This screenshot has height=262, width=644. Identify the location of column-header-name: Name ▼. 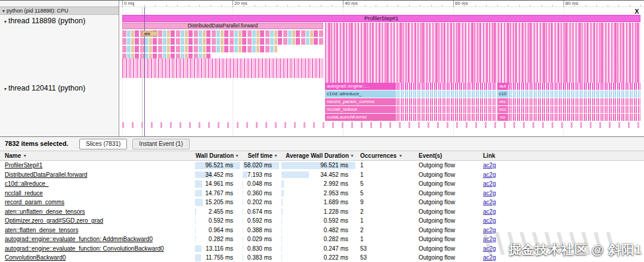
(97, 156).